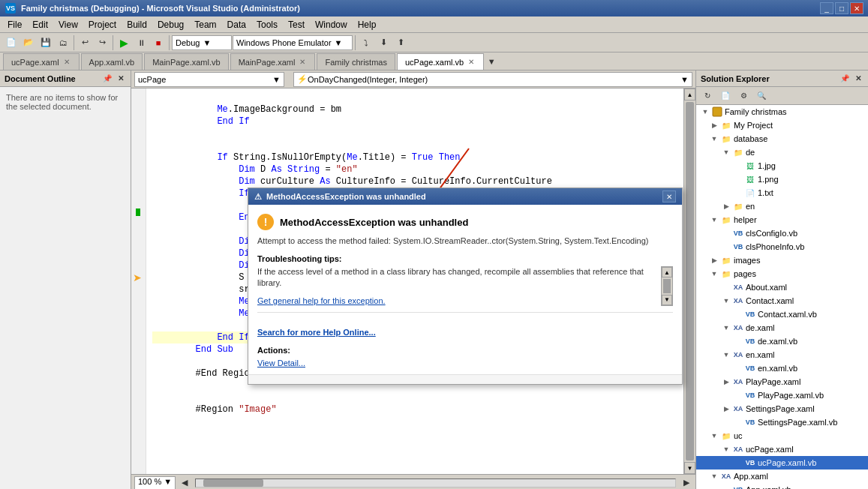 Image resolution: width=868 pixels, height=489 pixels. I want to click on solution-root: ▼ Family christmas, so click(782, 112).